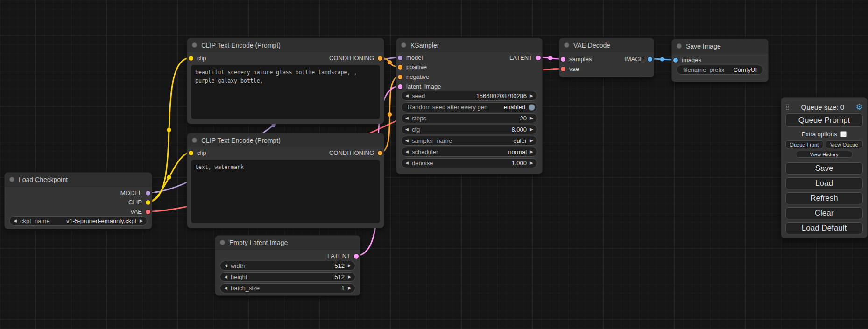 Image resolution: width=868 pixels, height=329 pixels. Describe the element at coordinates (824, 228) in the screenshot. I see `load-default-button: Load Default` at that location.